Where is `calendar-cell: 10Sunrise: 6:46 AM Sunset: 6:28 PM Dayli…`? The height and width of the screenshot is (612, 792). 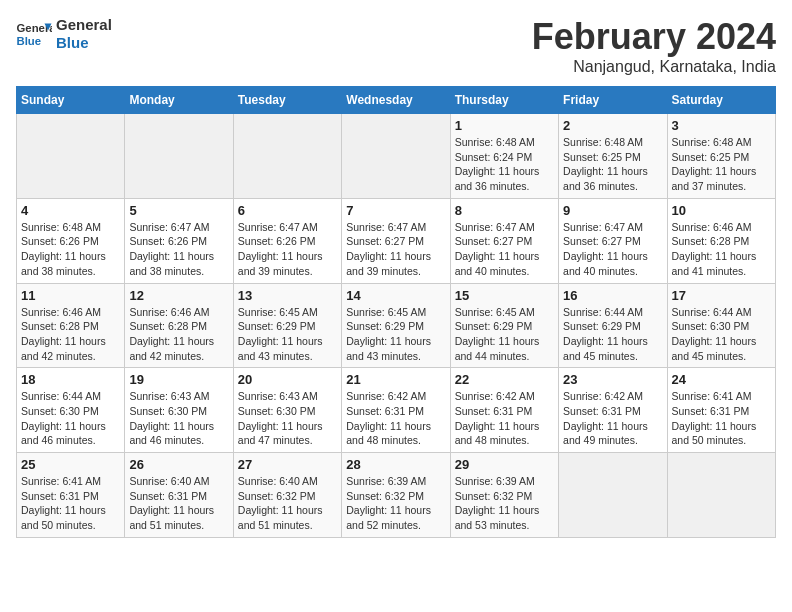
calendar-cell: 10Sunrise: 6:46 AM Sunset: 6:28 PM Dayli… is located at coordinates (721, 240).